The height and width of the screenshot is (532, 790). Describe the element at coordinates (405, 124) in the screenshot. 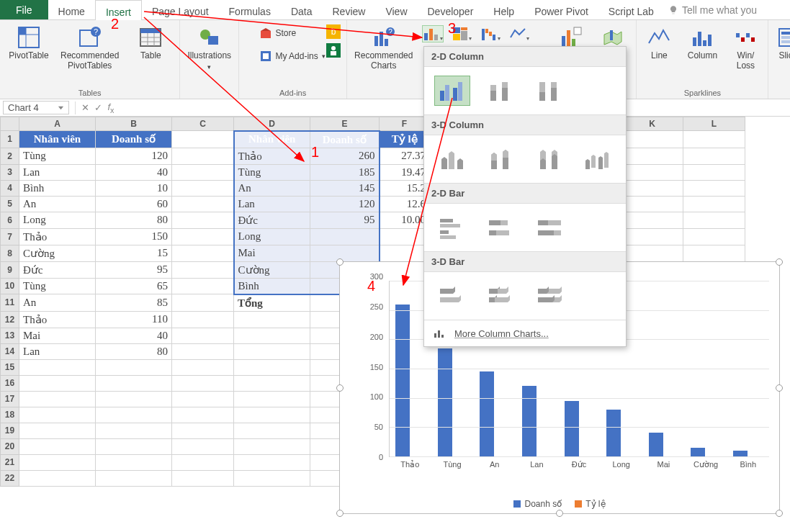

I see `column-header: F` at that location.